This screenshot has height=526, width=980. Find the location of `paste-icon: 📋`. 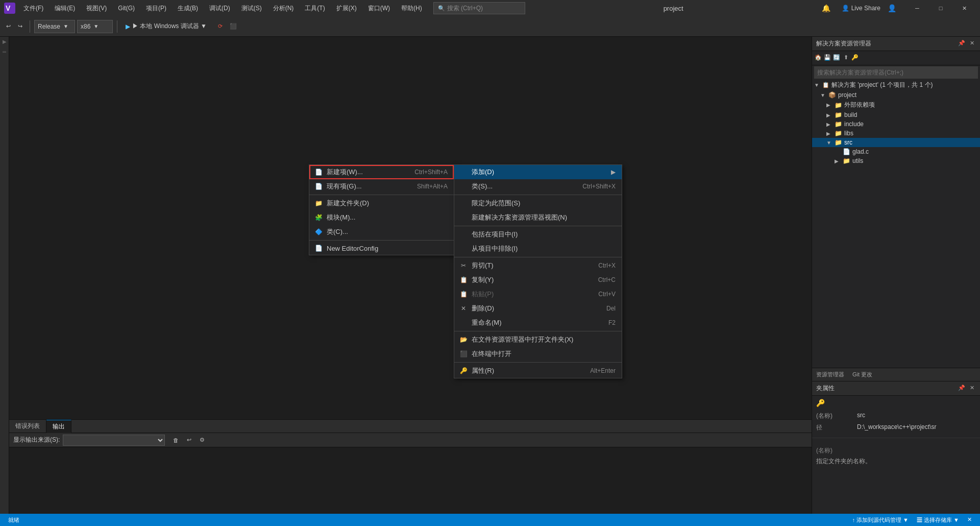

paste-icon: 📋 is located at coordinates (463, 294).